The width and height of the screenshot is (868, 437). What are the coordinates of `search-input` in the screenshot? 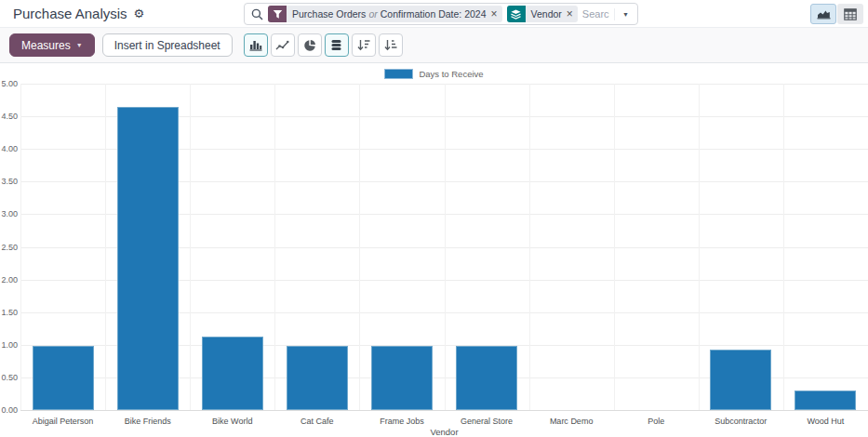 It's located at (595, 14).